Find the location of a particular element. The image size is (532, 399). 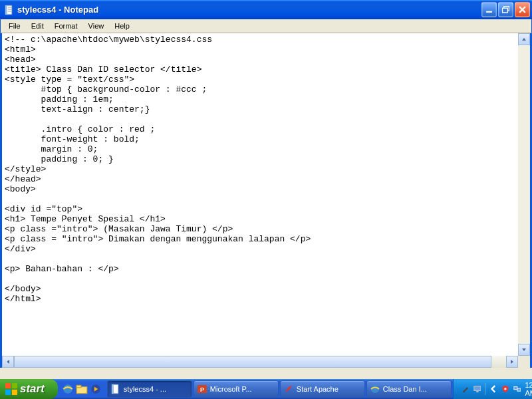

taskbar-item-powerpoint: P Microsoft P... is located at coordinates (236, 389).